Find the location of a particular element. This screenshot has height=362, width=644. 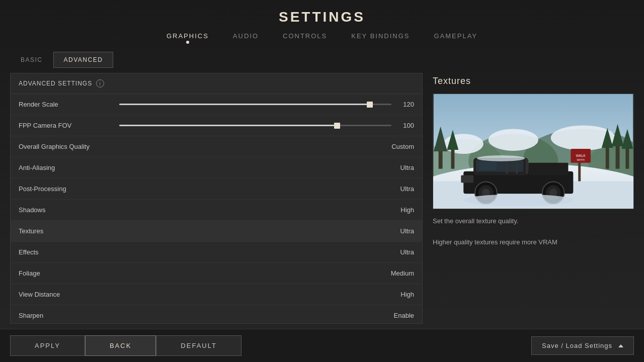

setting-control-view-distance: High is located at coordinates (267, 295).